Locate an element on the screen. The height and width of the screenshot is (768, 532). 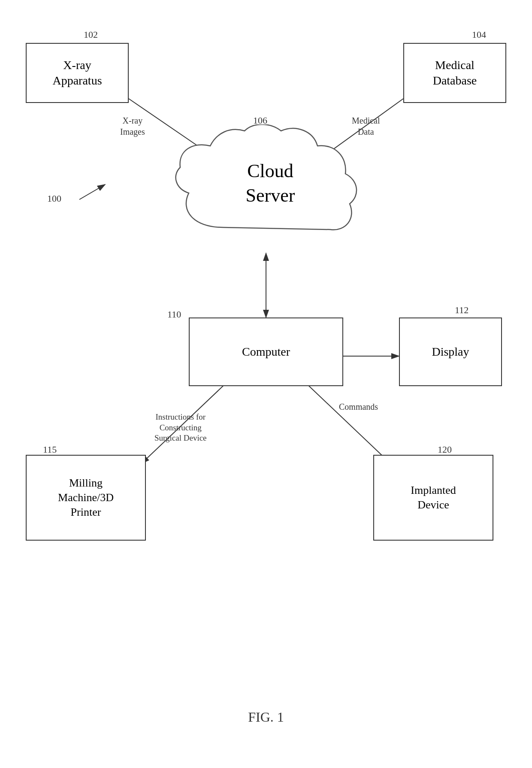
xray-apparatus-label: X-rayApparatus is located at coordinates (77, 73).